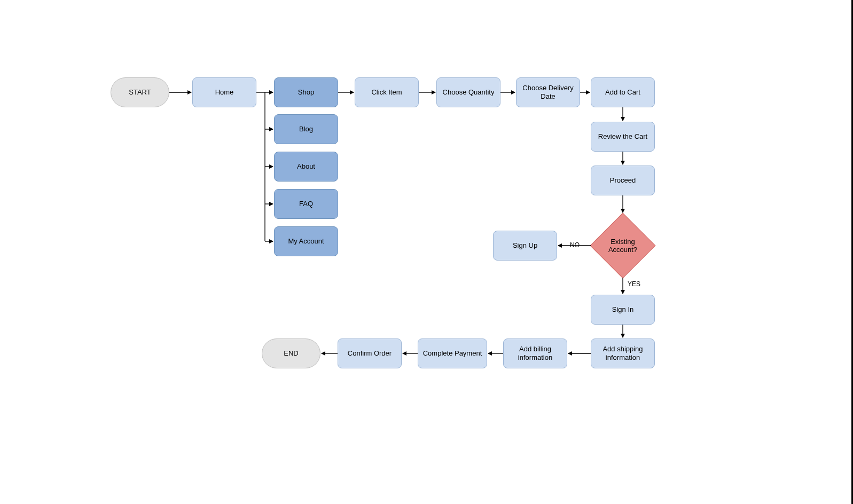 Image resolution: width=853 pixels, height=504 pixels. Describe the element at coordinates (535, 353) in the screenshot. I see `node-add-billing: Add billing information` at that location.